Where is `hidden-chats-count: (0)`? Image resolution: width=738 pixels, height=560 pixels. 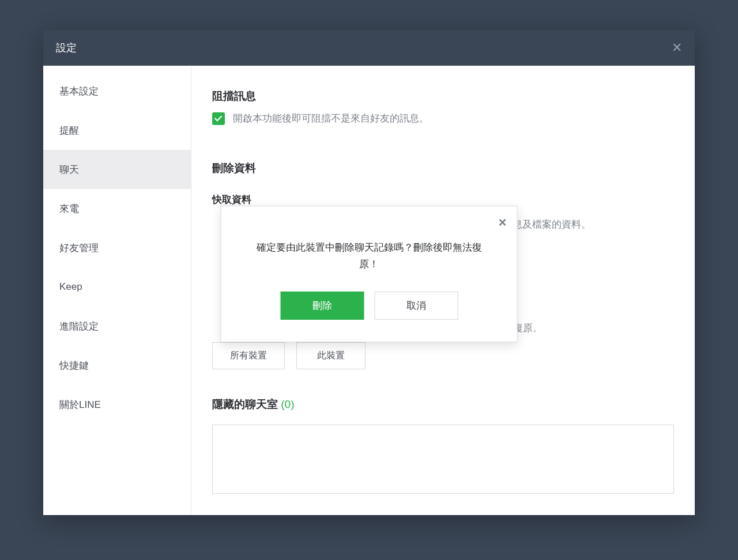 hidden-chats-count: (0) is located at coordinates (287, 404).